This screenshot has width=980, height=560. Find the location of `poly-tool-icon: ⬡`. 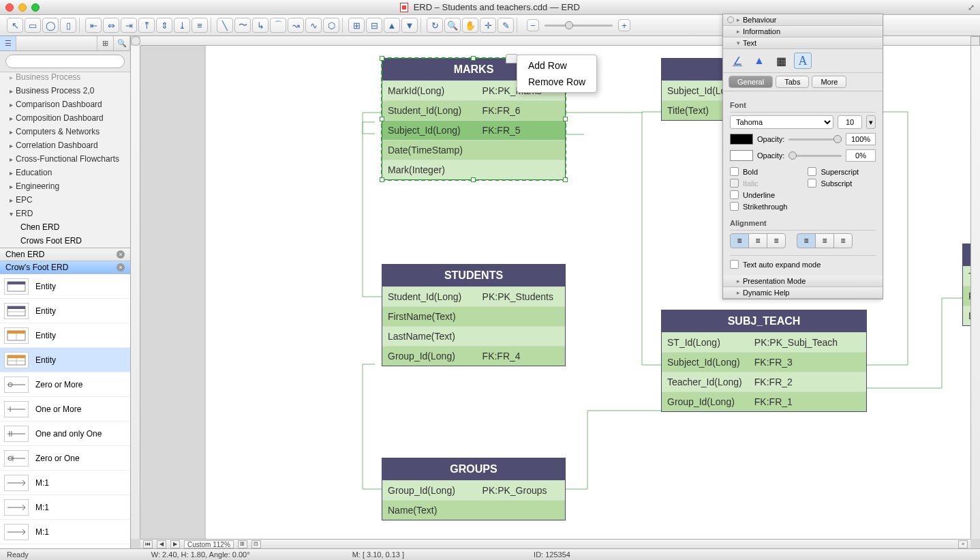

poly-tool-icon: ⬡ is located at coordinates (331, 25).